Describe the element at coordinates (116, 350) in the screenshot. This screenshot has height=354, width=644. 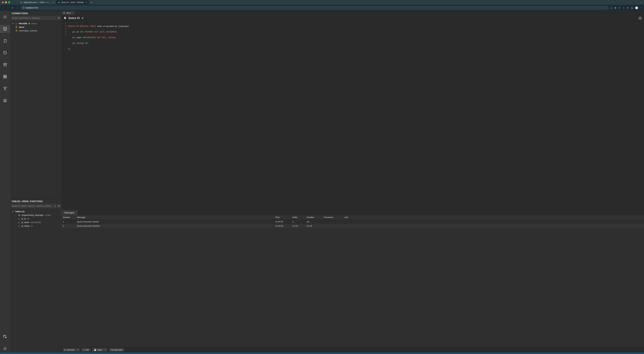
I see `format-code-button: Format code` at that location.